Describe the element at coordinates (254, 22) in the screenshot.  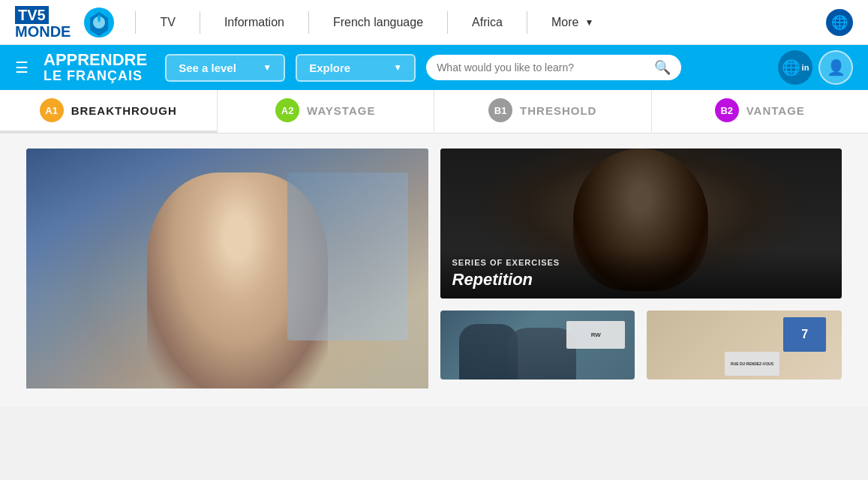
I see `nav-information: Information` at that location.